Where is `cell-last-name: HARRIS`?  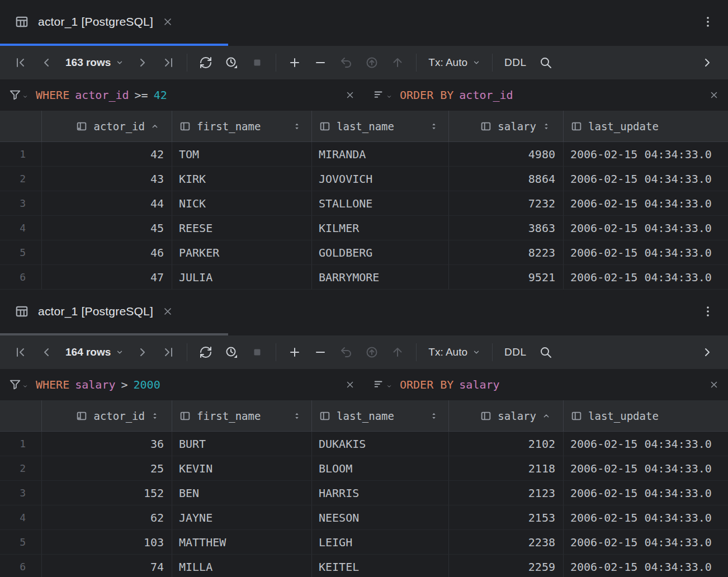
cell-last-name: HARRIS is located at coordinates (380, 493).